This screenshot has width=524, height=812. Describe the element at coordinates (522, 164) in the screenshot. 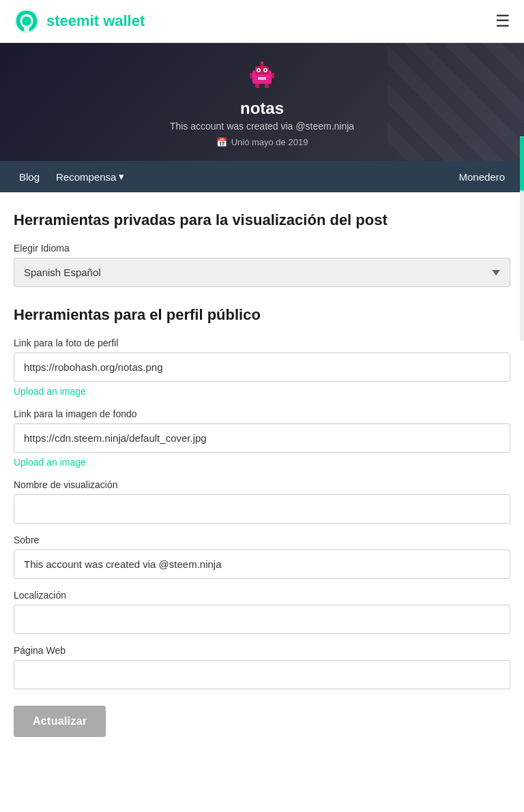

I see `scrollbar-thumb` at that location.